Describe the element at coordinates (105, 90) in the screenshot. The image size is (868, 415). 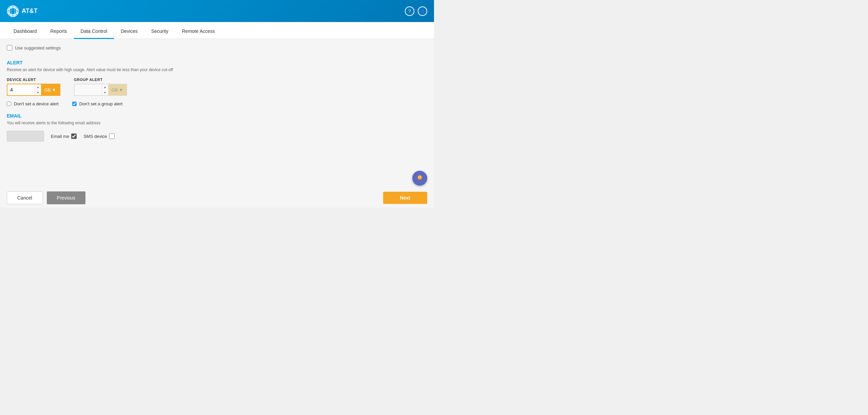
I see `group-alert-spinners: ▲ ▼` at that location.